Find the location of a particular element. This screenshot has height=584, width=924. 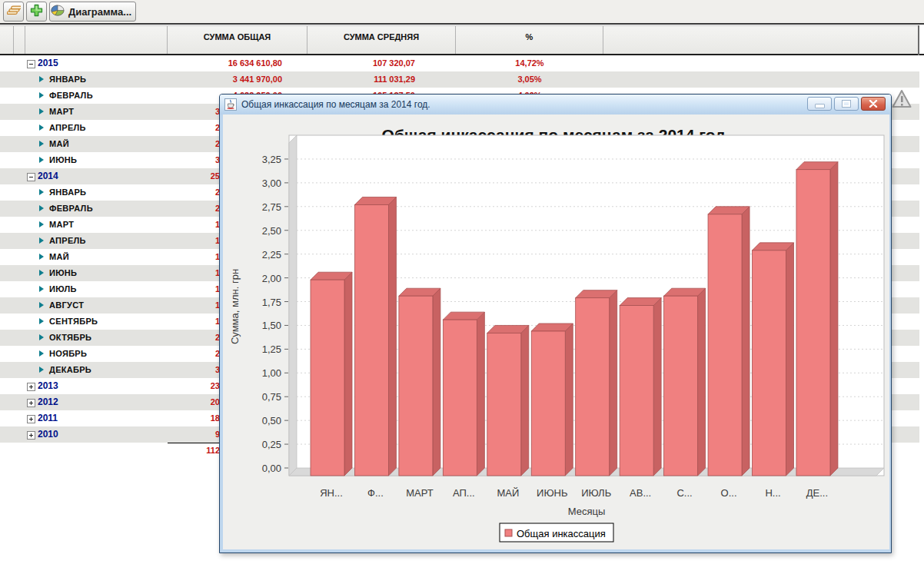

sum-average-value: 111 031,29 is located at coordinates (394, 80).